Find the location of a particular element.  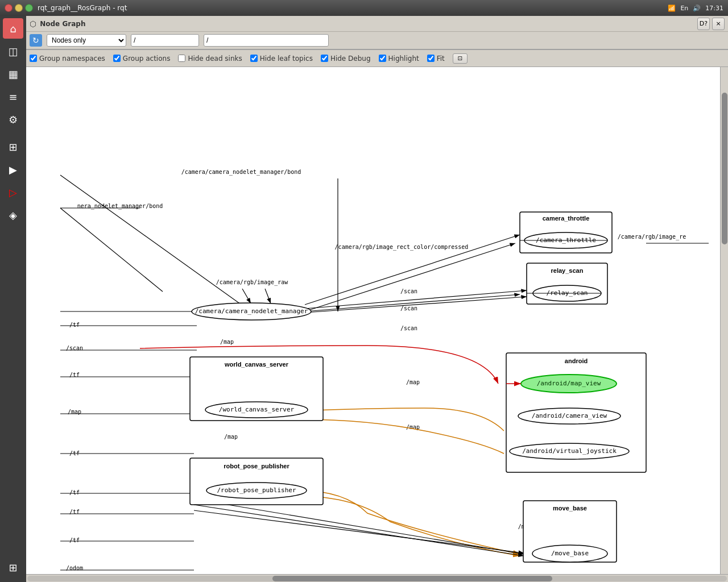

display-mode-select: Nodes only is located at coordinates (86, 40).